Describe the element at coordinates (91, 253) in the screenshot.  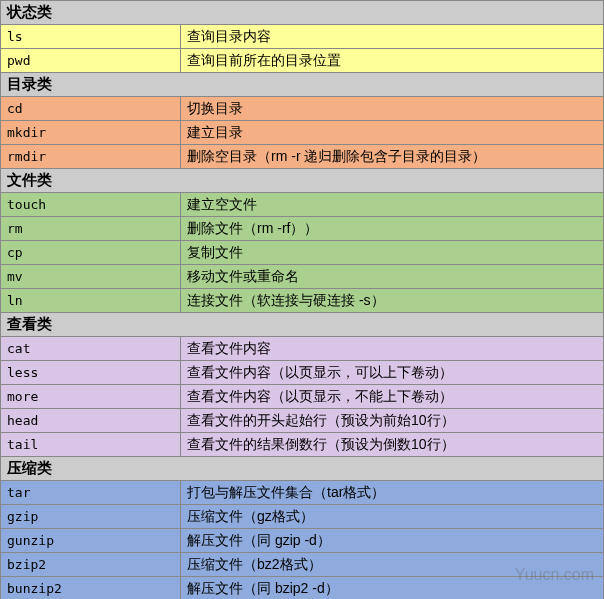
I see `command-cell: cp` at that location.